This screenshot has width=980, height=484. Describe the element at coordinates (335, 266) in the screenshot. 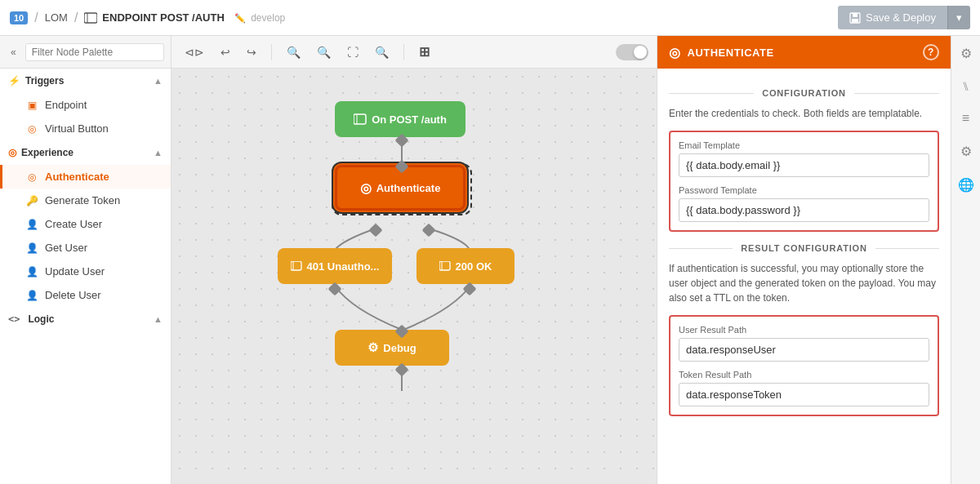

I see `node-401: 401 Unautho...` at that location.